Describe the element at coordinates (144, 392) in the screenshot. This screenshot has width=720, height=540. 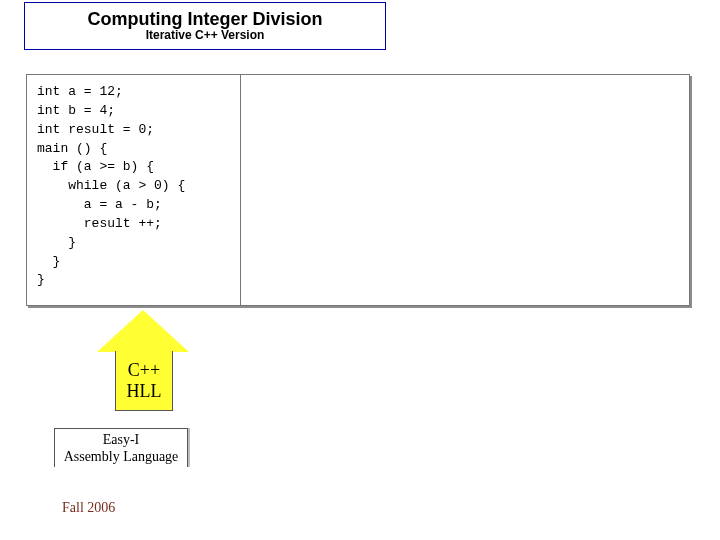
I see `up-arrow-line2: HLL` at that location.